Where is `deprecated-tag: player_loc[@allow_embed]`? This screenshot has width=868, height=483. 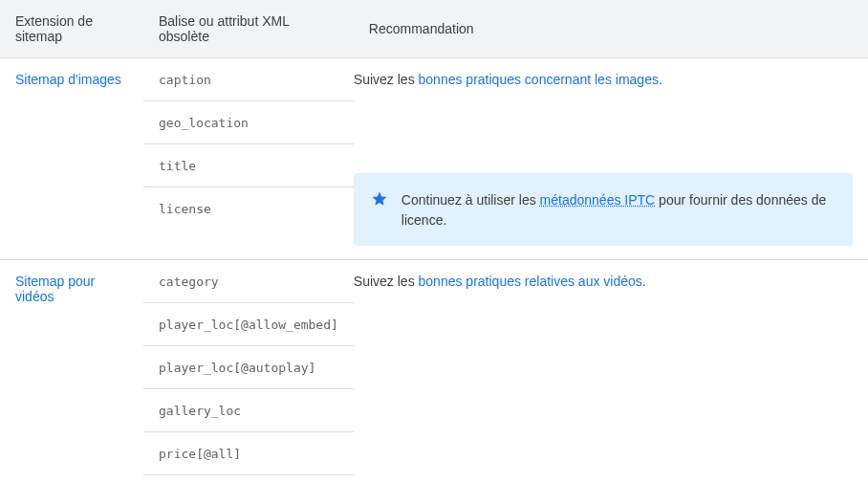
deprecated-tag: player_loc[@allow_embed] is located at coordinates (249, 325).